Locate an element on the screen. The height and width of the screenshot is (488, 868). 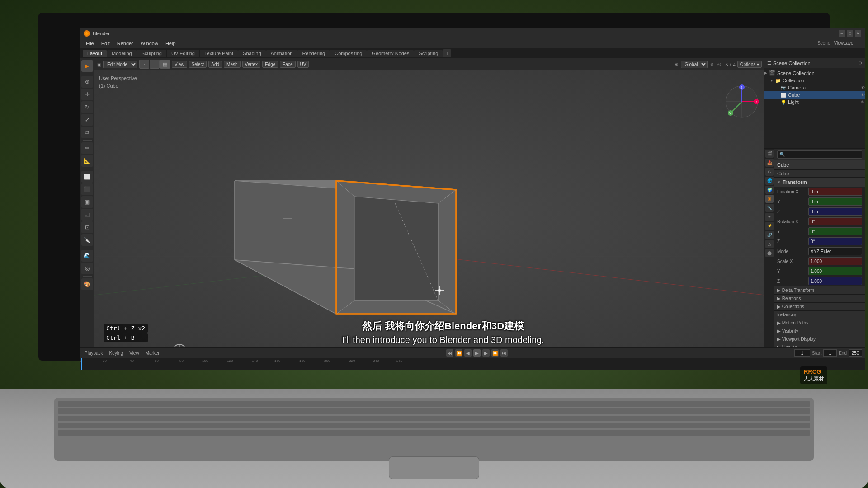
tab-shading: Shading is located at coordinates (252, 53).